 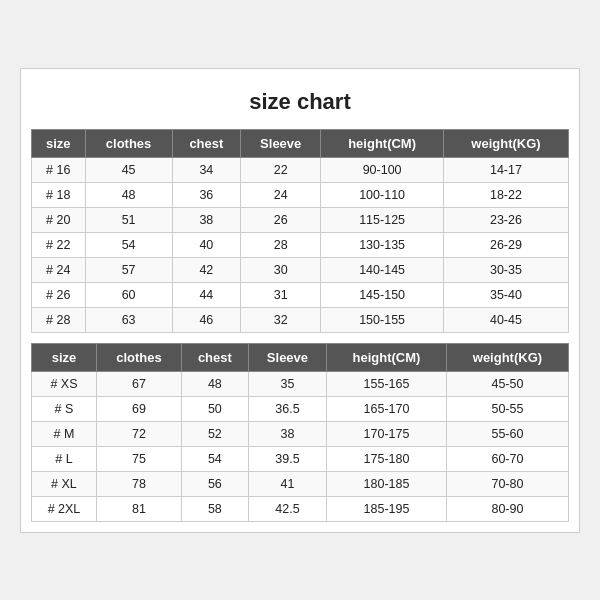 I want to click on table-cell: 50, so click(x=214, y=408).